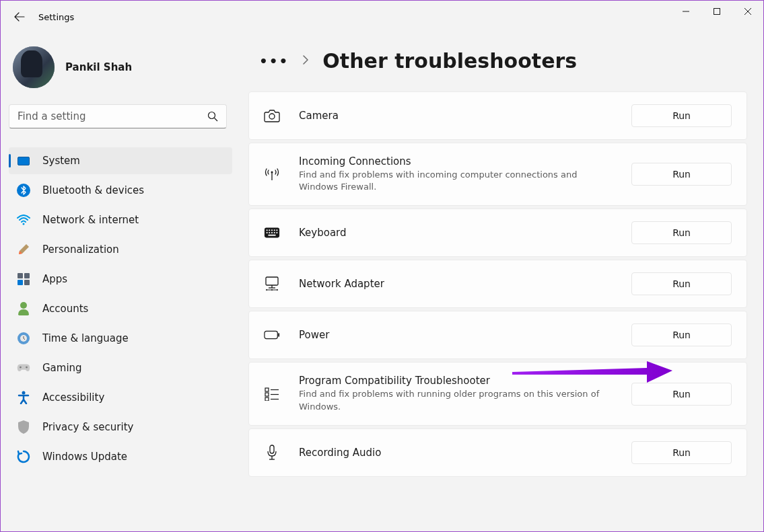 The height and width of the screenshot is (532, 764). I want to click on nav-item-time-language: Time & language, so click(120, 338).